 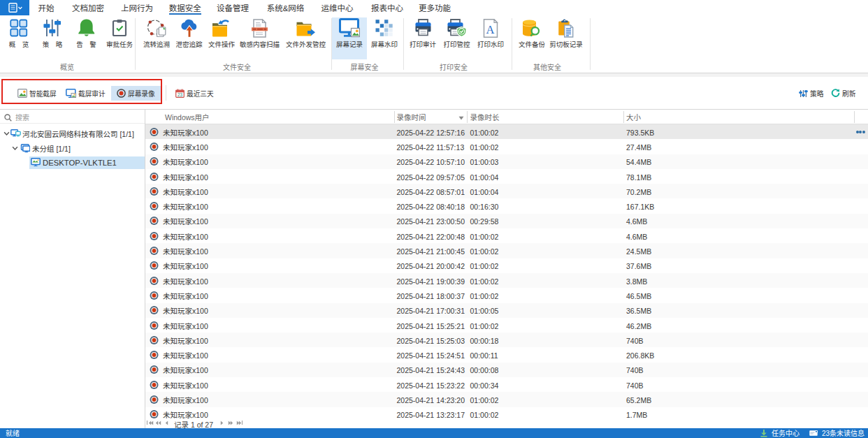 What do you see at coordinates (180, 95) in the screenshot?
I see `svg-text: 23` at bounding box center [180, 95].